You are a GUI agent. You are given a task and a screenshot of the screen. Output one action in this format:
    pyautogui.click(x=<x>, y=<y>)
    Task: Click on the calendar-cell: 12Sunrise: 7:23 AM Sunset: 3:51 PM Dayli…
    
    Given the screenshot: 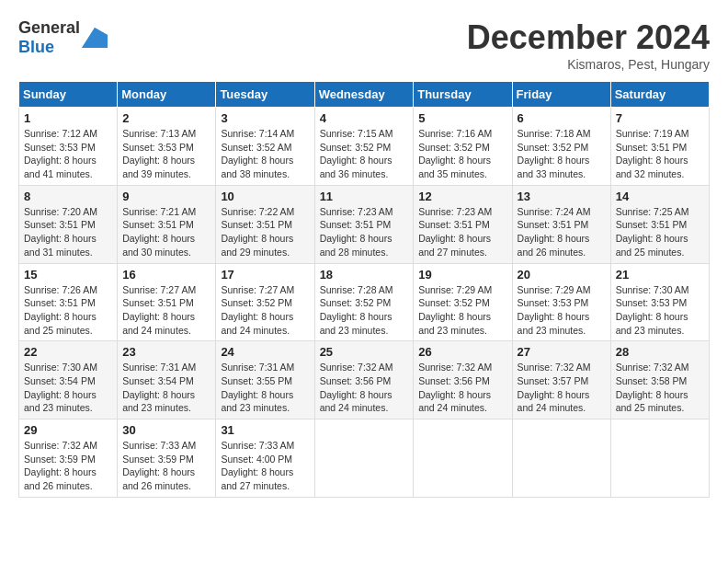 What is the action you would take?
    pyautogui.click(x=463, y=224)
    